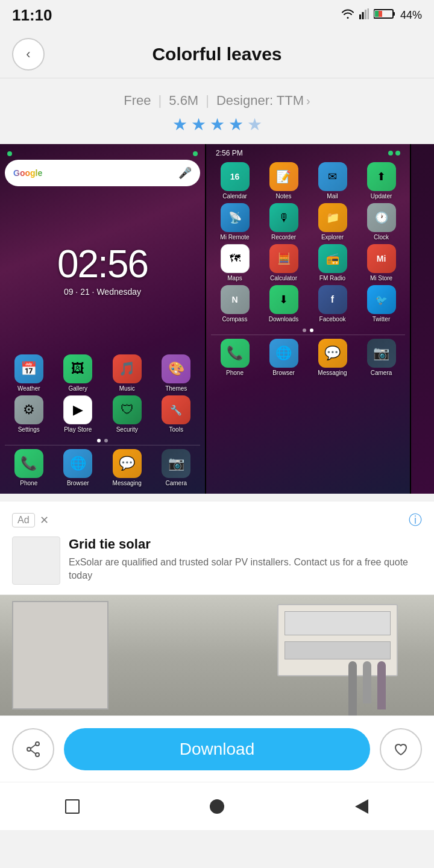  I want to click on app-tools: 🔧 Tools, so click(177, 414).